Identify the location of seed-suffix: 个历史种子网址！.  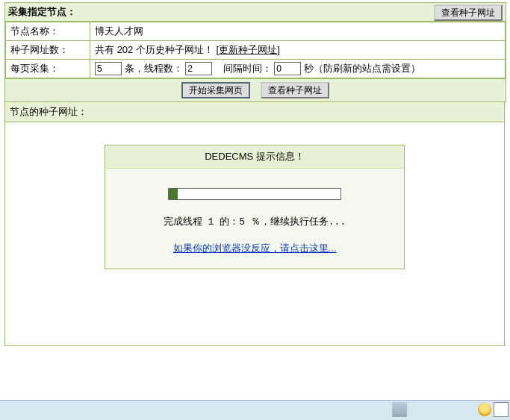
(173, 49).